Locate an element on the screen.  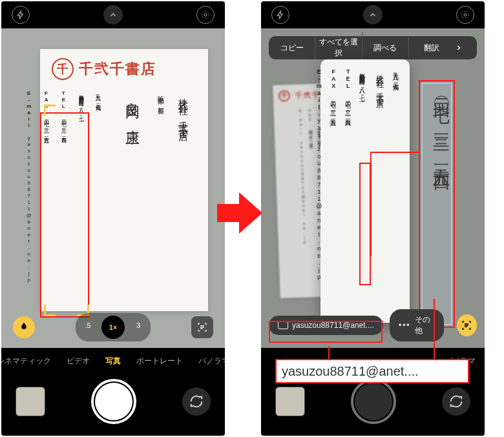
mode-pano: パノラマ is located at coordinates (212, 361).